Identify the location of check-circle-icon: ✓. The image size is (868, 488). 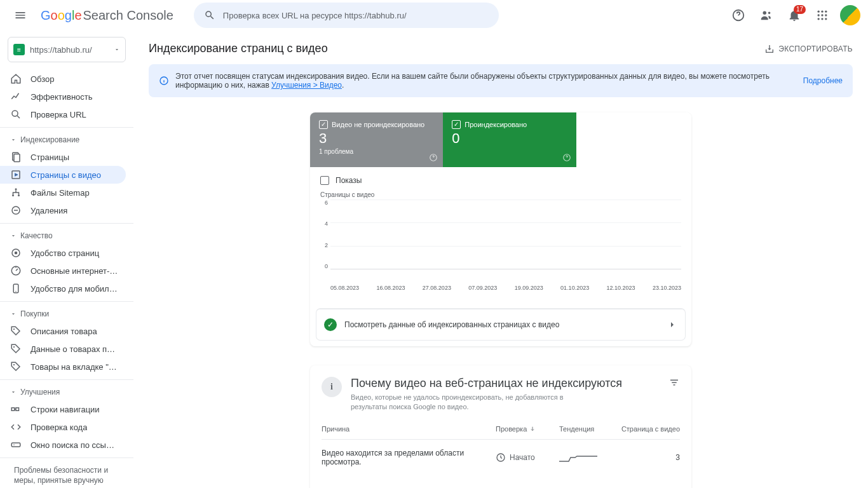
(330, 325).